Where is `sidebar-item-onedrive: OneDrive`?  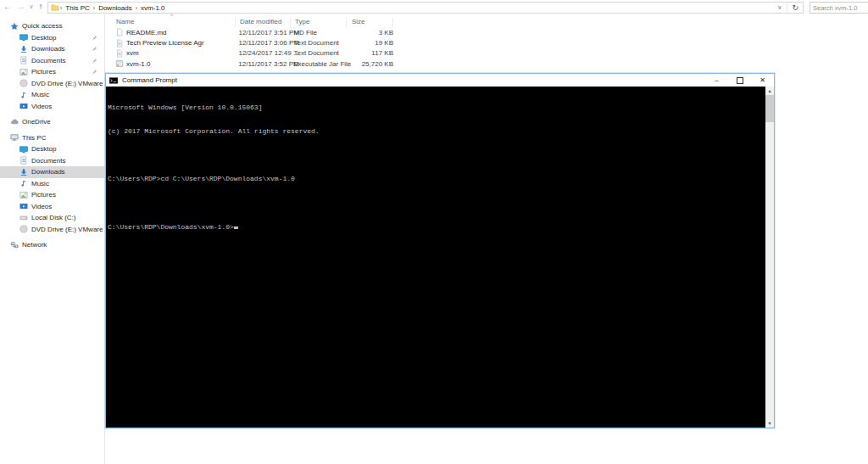 sidebar-item-onedrive: OneDrive is located at coordinates (53, 122).